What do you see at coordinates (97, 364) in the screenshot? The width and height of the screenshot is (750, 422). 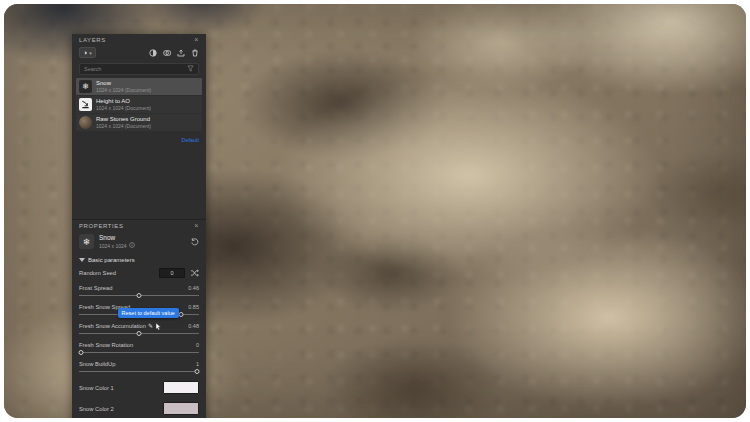 I see `param-label: Snow BuildUp` at bounding box center [97, 364].